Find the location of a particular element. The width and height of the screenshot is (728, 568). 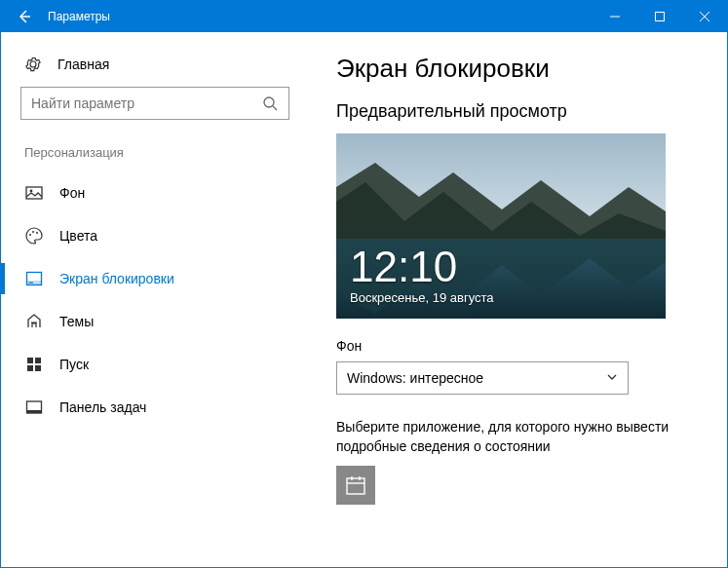

nav-label: Темы is located at coordinates (76, 322).